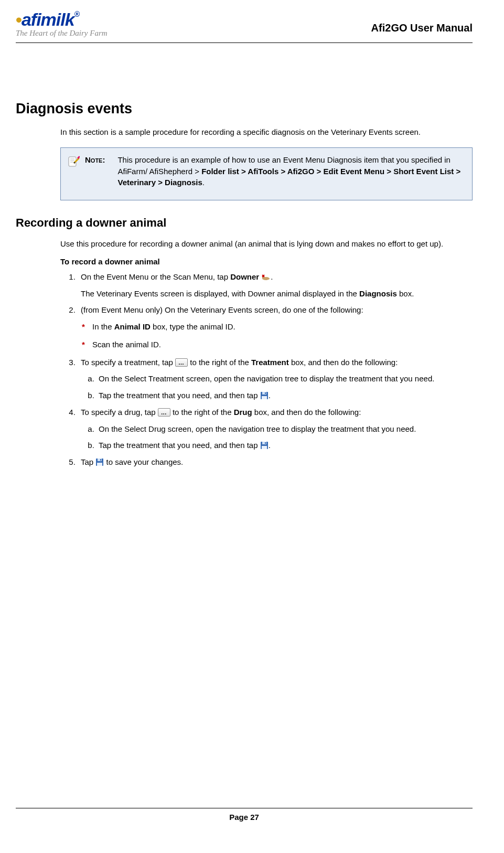  I want to click on step-5: Tap to save your changes., so click(275, 462).